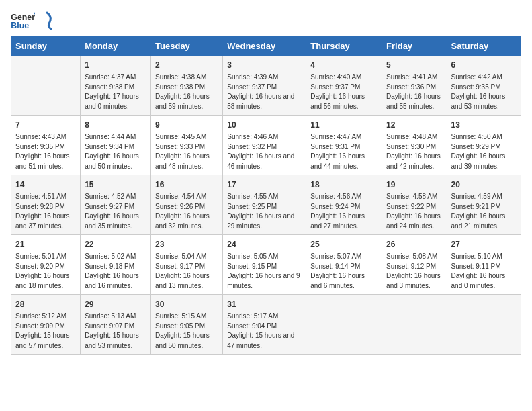  What do you see at coordinates (414, 145) in the screenshot?
I see `calendar-cell: 12Sunrise: 4:48 AM Sunset: 9:30 PM Dayli…` at bounding box center [414, 145].